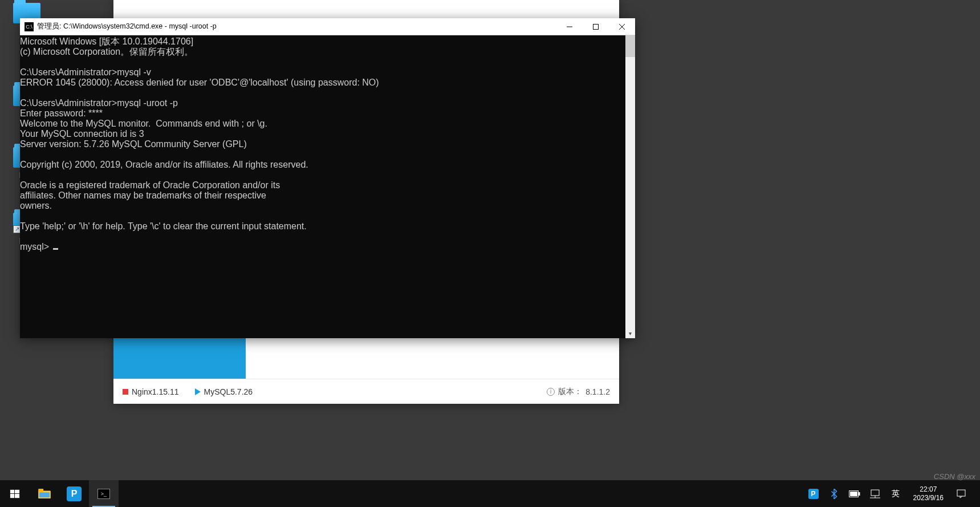 The height and width of the screenshot is (507, 980). What do you see at coordinates (928, 494) in the screenshot?
I see `taskbar-clock: 22:07 2023/9/16` at bounding box center [928, 494].